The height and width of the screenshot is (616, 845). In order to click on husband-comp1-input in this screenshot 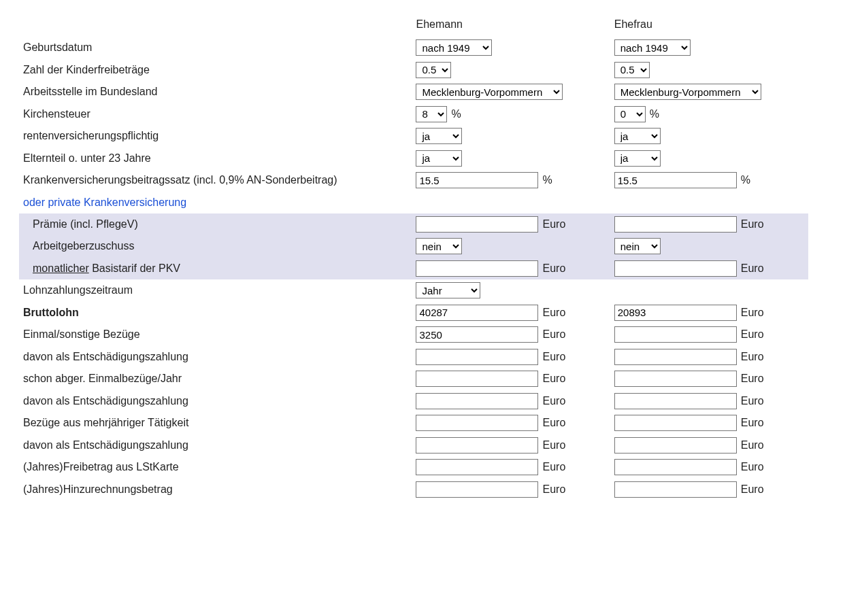, I will do `click(477, 357)`.